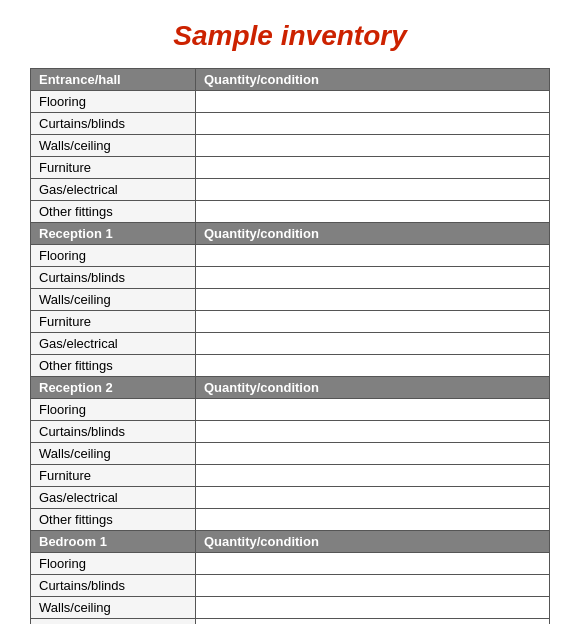  I want to click on section-header-2: Reception 2Quantity/condition, so click(290, 388).